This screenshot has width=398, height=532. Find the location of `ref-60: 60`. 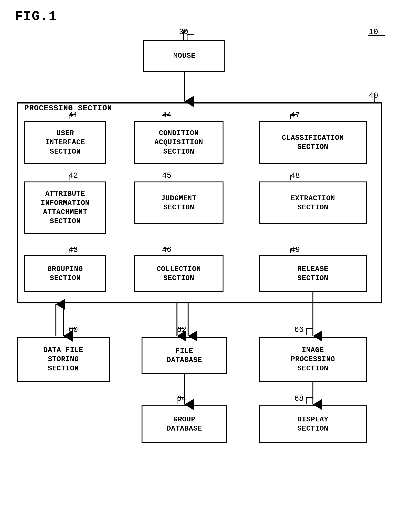

ref-60: 60 is located at coordinates (73, 330).